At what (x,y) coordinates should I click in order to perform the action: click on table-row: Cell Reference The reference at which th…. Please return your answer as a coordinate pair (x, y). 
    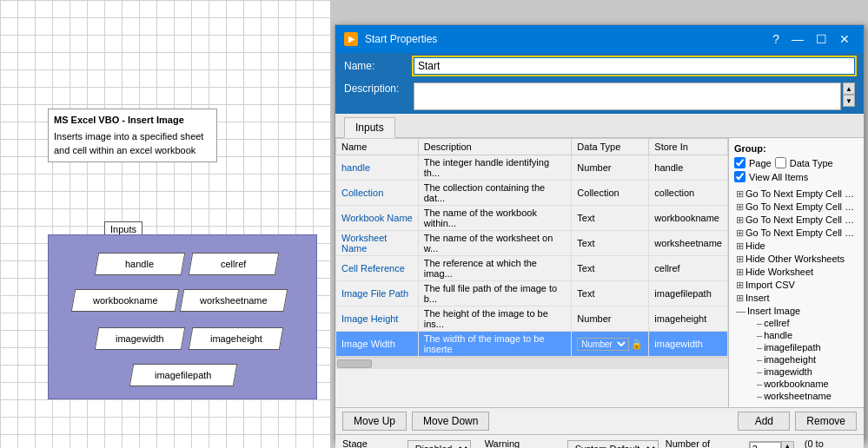
    Looking at the image, I should click on (532, 269).